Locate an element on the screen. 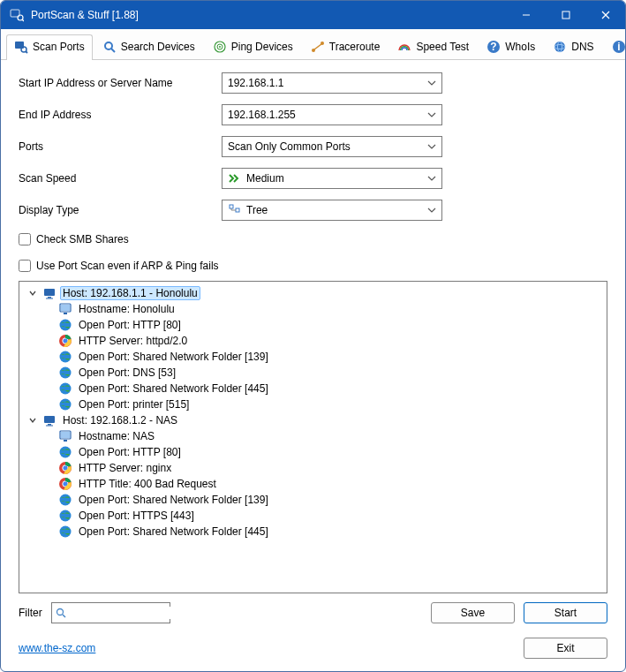 The width and height of the screenshot is (626, 672). host-node: Host: 192.168.1.2 - NAS is located at coordinates (313, 420).